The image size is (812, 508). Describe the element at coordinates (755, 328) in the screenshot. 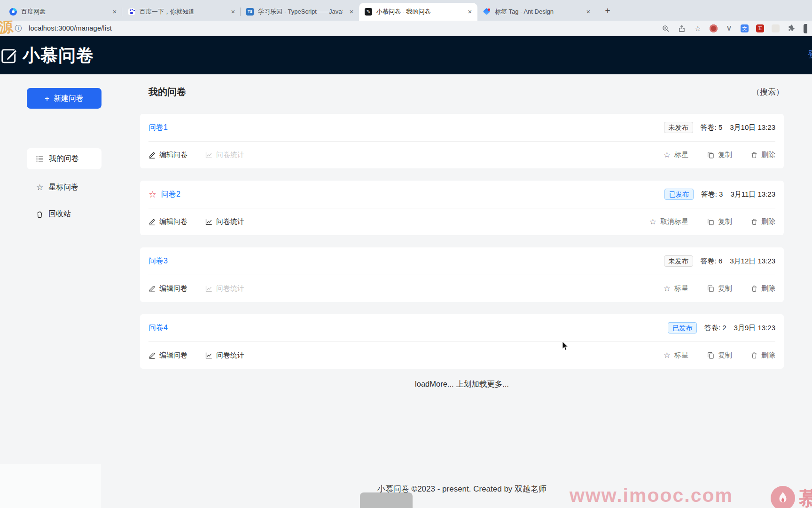

I see `created-date: 3月9日 13:23` at that location.